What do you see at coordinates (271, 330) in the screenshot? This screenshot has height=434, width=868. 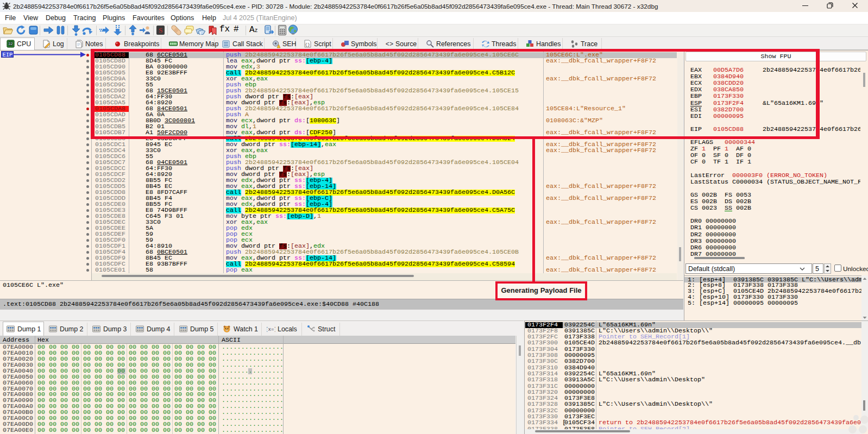 I see `svg-text: [x=]` at bounding box center [271, 330].